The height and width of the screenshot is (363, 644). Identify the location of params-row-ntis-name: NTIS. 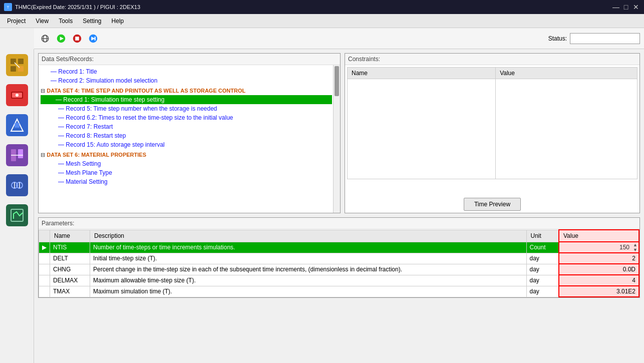
(70, 247).